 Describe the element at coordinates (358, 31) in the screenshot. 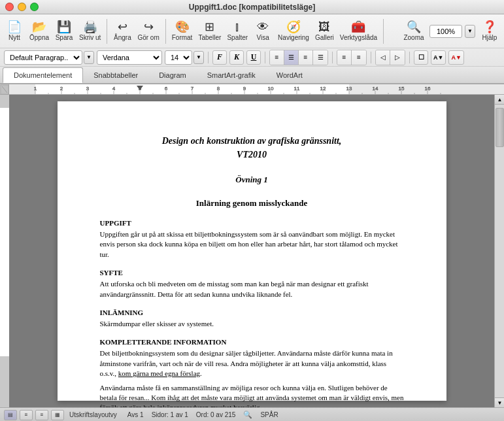

I see `toolbox-button: 🧰 Verktygslåda` at that location.